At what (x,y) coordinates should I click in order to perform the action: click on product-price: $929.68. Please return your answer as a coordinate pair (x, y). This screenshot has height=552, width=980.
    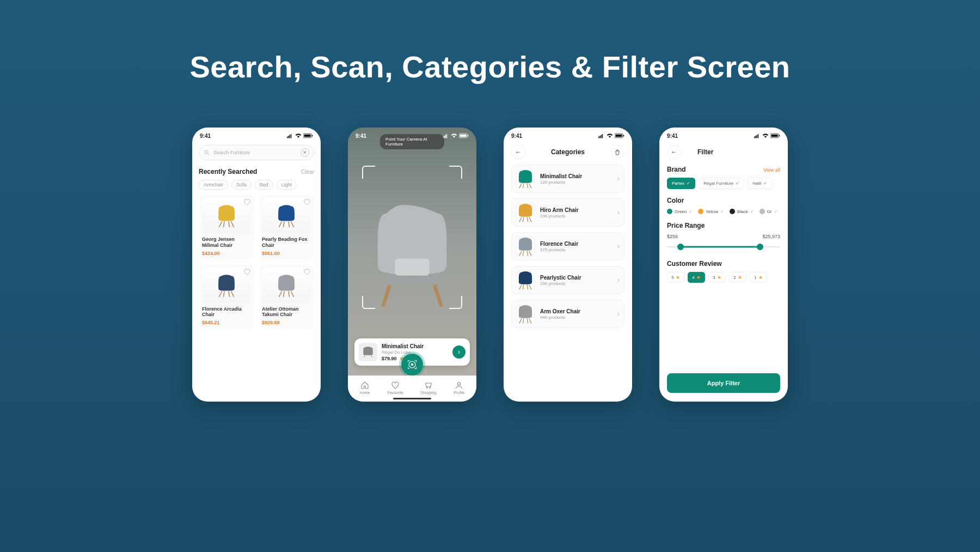
    Looking at the image, I should click on (286, 323).